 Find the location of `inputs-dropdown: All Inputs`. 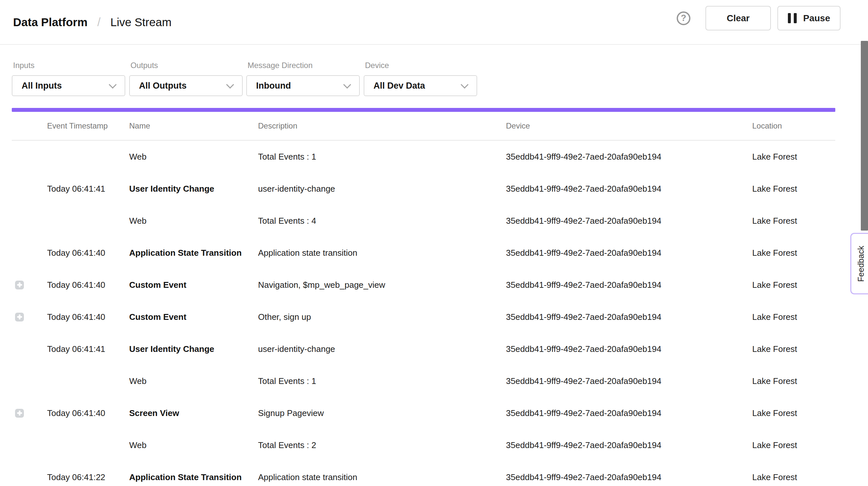

inputs-dropdown: All Inputs is located at coordinates (69, 86).